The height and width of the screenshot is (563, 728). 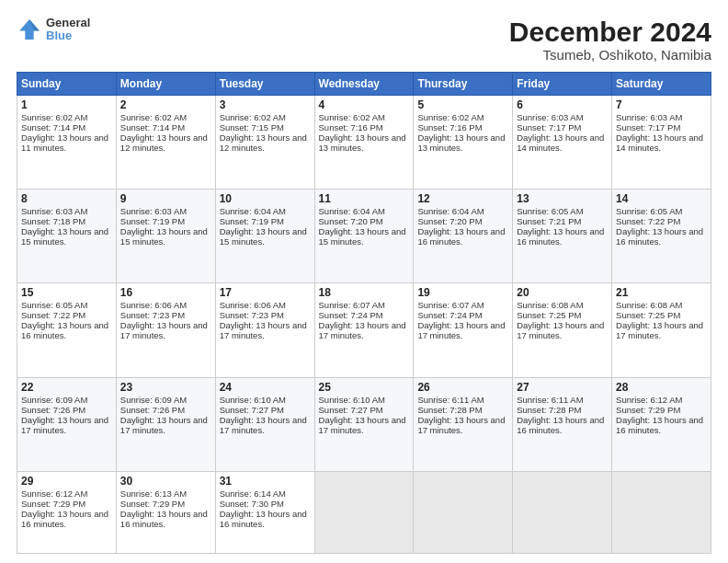 I want to click on calendar-header-row: Sunday Monday Tuesday Wednesday Thursday…, so click(x=364, y=85).